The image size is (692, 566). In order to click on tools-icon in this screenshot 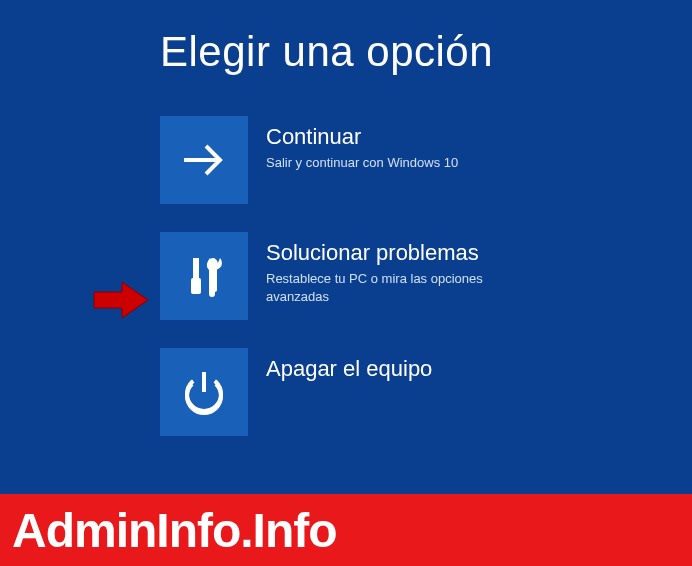, I will do `click(204, 276)`.